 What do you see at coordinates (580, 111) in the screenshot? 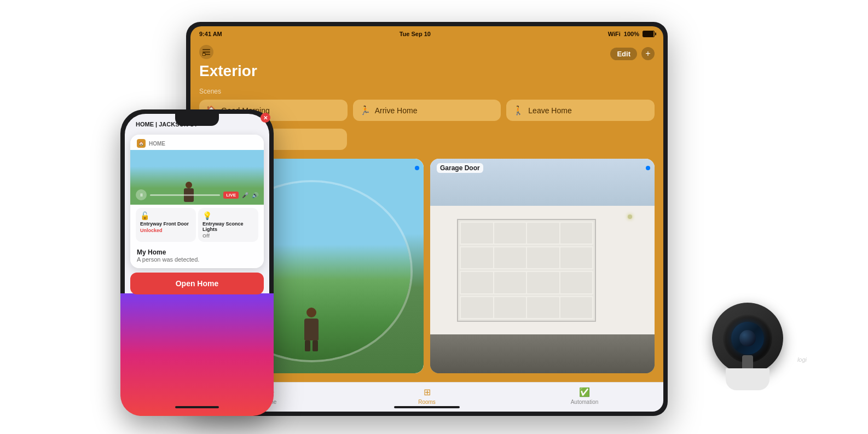
I see `scene-leave-home: 🚶 Leave Home` at bounding box center [580, 111].